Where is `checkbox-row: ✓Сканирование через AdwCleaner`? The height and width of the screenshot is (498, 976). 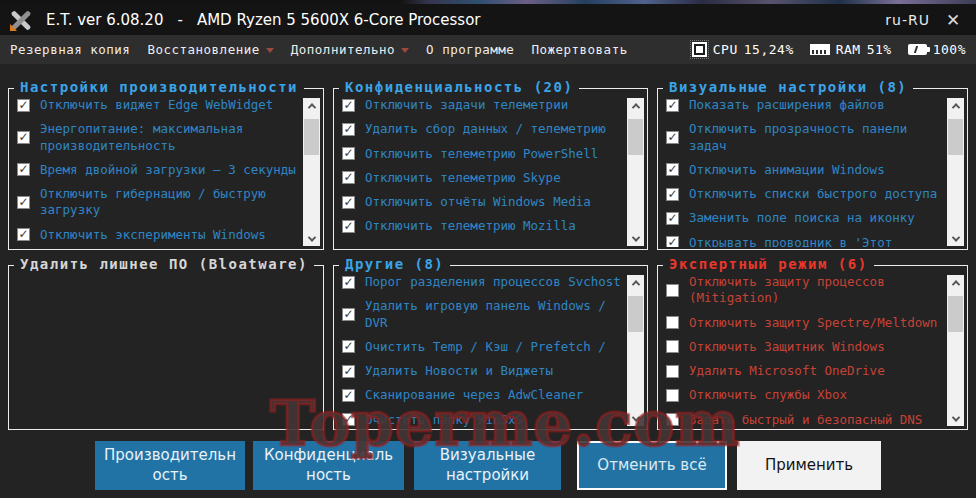
checkbox-row: ✓Сканирование через AdwCleaner is located at coordinates (482, 395).